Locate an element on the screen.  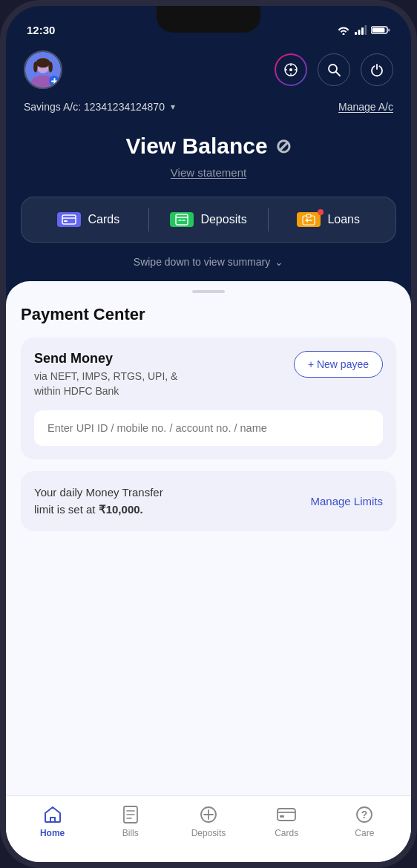
view-statement-link: View statement is located at coordinates (208, 172).